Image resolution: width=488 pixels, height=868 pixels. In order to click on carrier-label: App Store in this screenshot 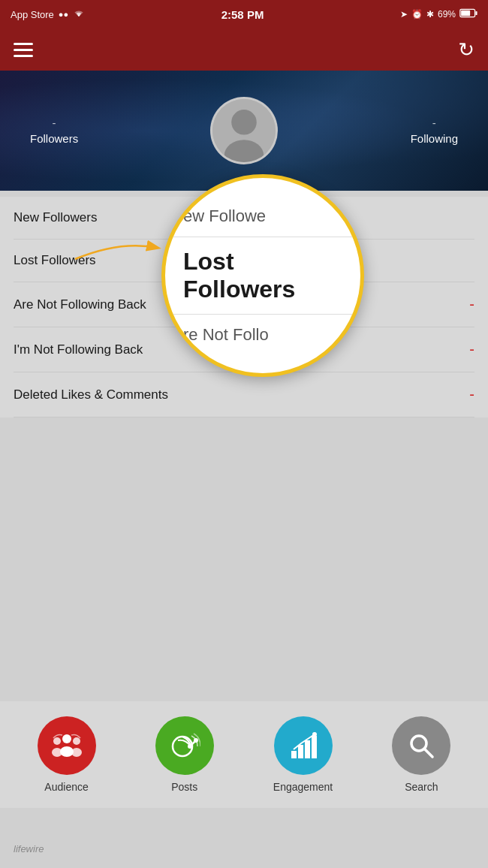, I will do `click(32, 15)`.